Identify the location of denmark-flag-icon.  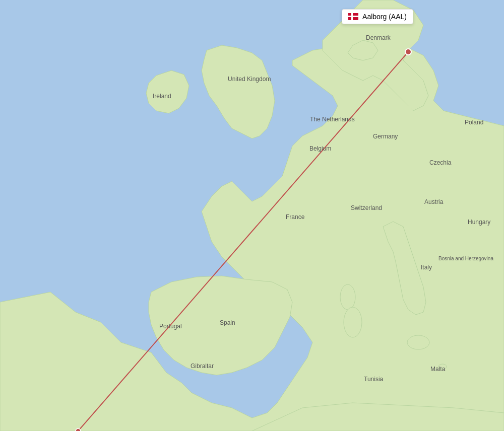
(353, 17).